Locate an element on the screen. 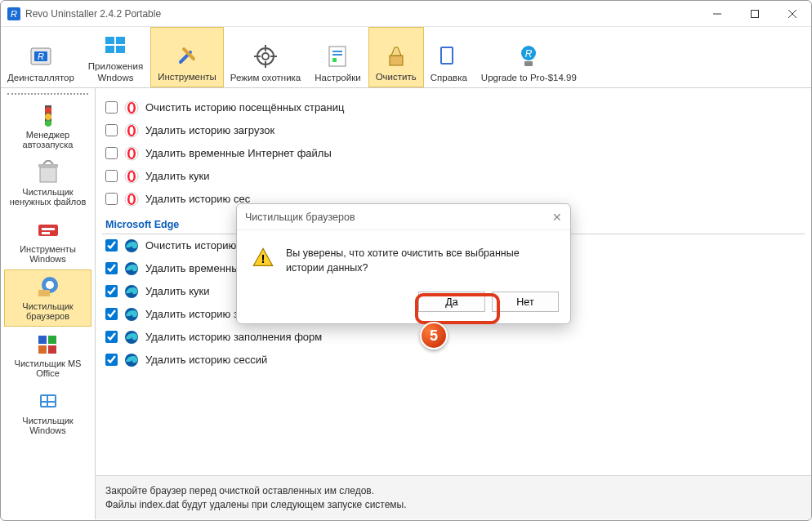 The width and height of the screenshot is (812, 521). list-row: Очистить историю посещённых страниц is located at coordinates (453, 108).